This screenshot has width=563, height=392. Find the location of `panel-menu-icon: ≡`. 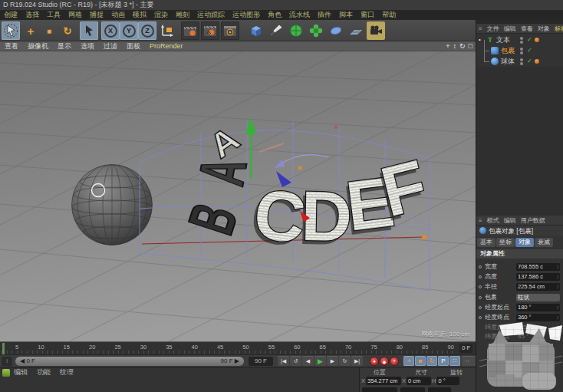

panel-menu-icon: ≡ is located at coordinates (480, 220).